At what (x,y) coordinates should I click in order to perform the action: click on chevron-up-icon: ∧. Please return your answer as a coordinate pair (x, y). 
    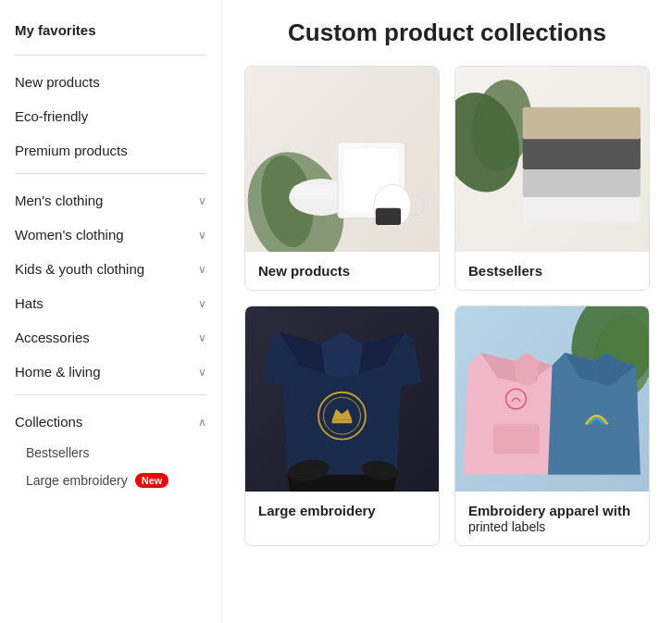
    Looking at the image, I should click on (202, 422).